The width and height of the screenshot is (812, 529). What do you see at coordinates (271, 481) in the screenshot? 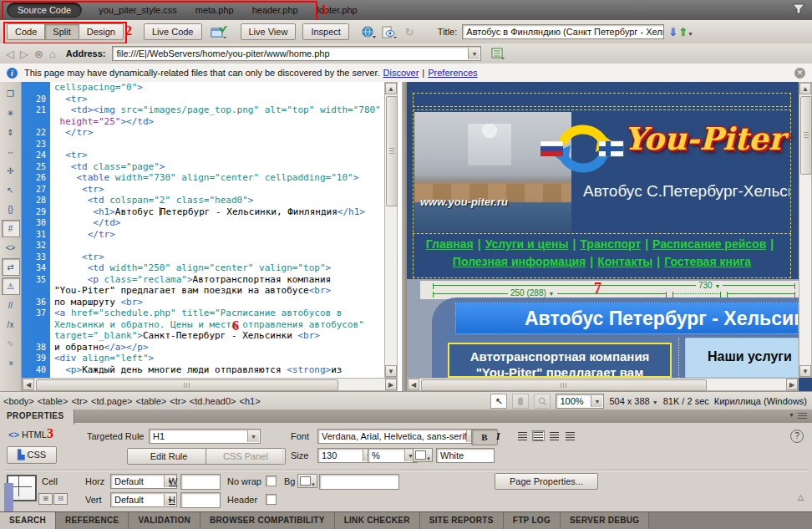
I see `no-wrap-checkbox` at bounding box center [271, 481].